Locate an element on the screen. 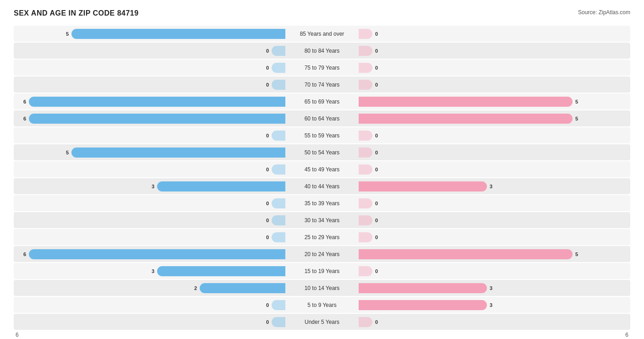 The height and width of the screenshot is (339, 644). bar-row: 055 to 59 Years0 is located at coordinates (322, 136).